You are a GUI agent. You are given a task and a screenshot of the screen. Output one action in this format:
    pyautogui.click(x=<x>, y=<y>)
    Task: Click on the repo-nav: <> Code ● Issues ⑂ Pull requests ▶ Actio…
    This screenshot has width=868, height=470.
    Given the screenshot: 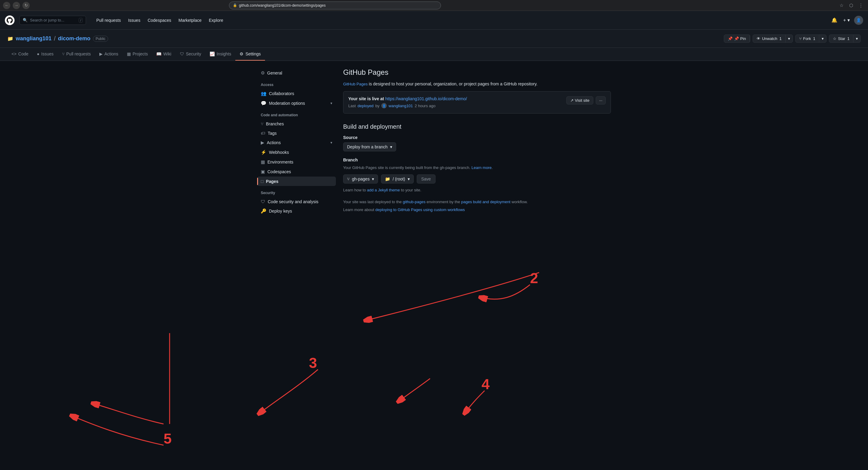 What is the action you would take?
    pyautogui.click(x=434, y=55)
    